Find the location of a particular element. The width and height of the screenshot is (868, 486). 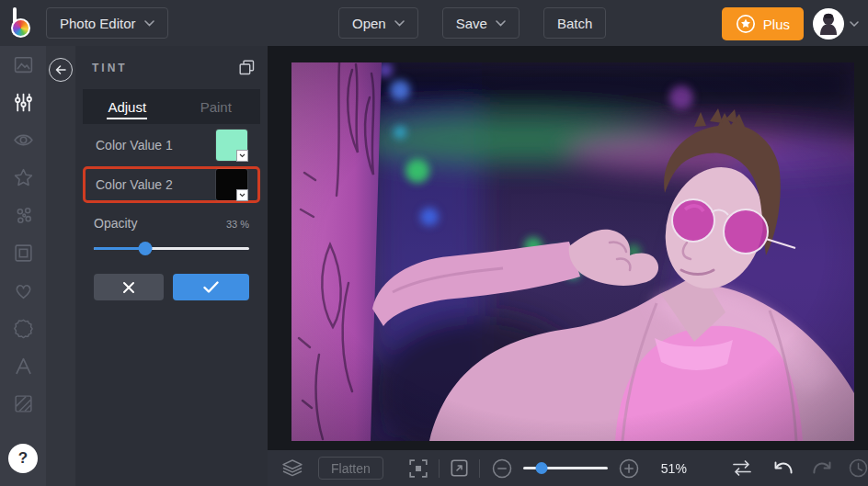

layers-icon is located at coordinates (292, 469).